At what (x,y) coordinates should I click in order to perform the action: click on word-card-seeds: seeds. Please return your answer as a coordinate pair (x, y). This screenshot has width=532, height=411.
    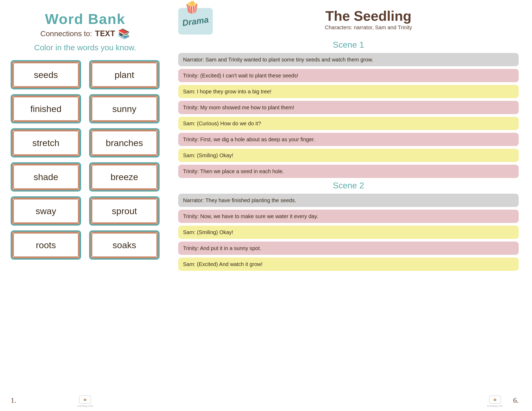
    Looking at the image, I should click on (46, 75).